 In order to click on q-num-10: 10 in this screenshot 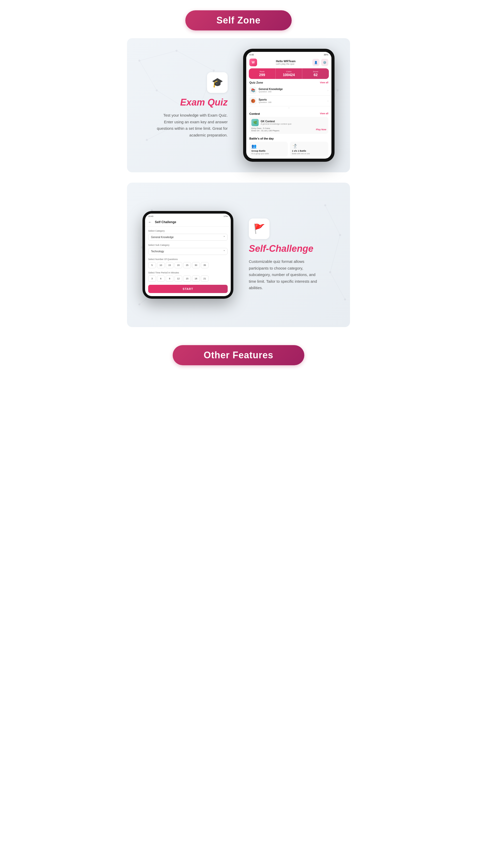, I will do `click(161, 265)`.